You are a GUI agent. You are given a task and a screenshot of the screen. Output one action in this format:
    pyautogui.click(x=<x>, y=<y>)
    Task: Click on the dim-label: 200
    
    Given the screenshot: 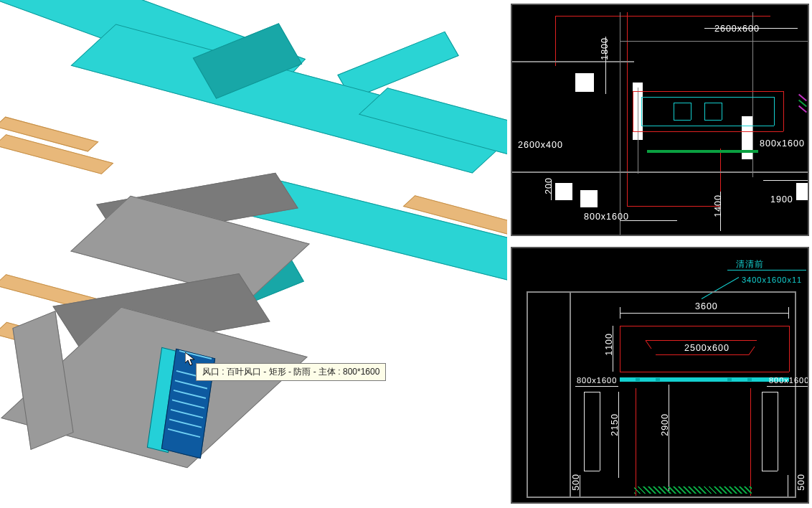 What is the action you would take?
    pyautogui.click(x=549, y=186)
    